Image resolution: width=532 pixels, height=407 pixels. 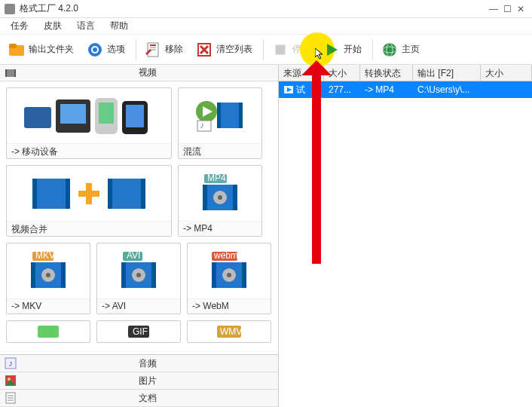 I want to click on tile-label: -> WebM, so click(x=229, y=306).